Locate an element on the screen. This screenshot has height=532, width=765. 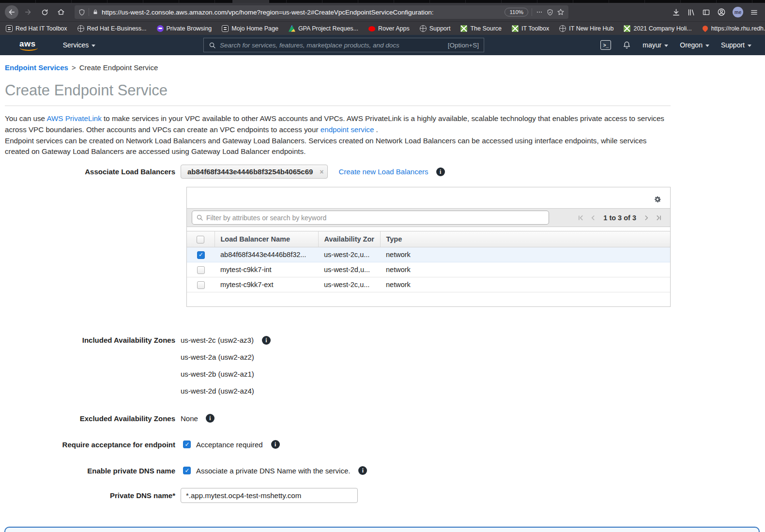
select-all-checkbox is located at coordinates (200, 240).